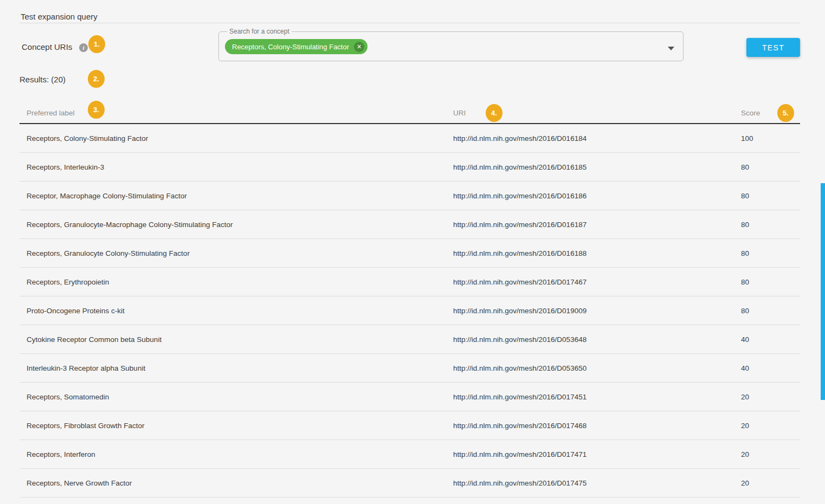  What do you see at coordinates (96, 109) in the screenshot?
I see `annotation-badge-3: 3.` at bounding box center [96, 109].